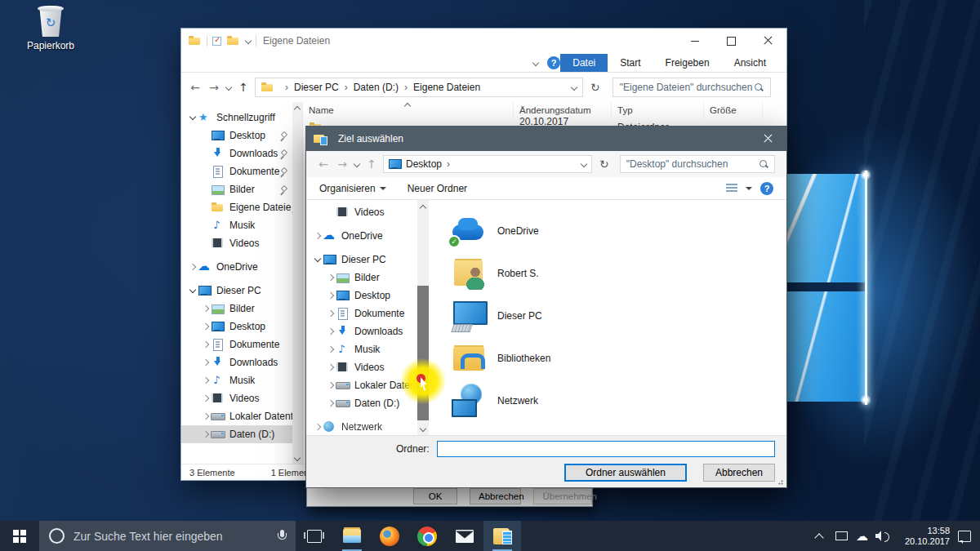 The image size is (980, 551). What do you see at coordinates (362, 331) in the screenshot?
I see `tree-item: Downloads` at bounding box center [362, 331].